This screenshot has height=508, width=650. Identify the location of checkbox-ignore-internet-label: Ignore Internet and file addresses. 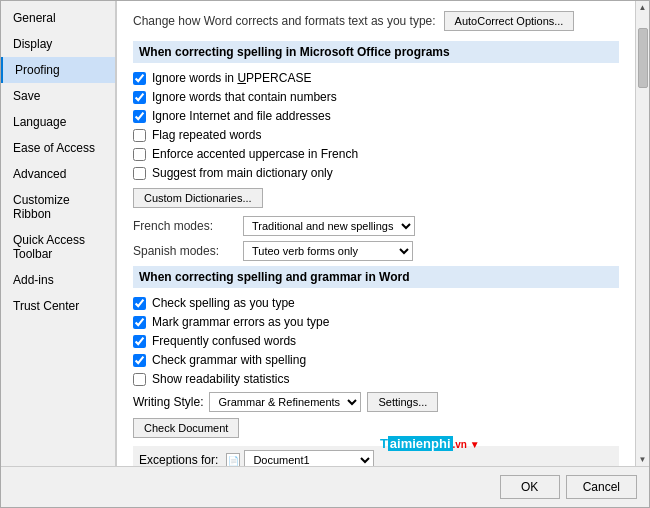
(242, 116).